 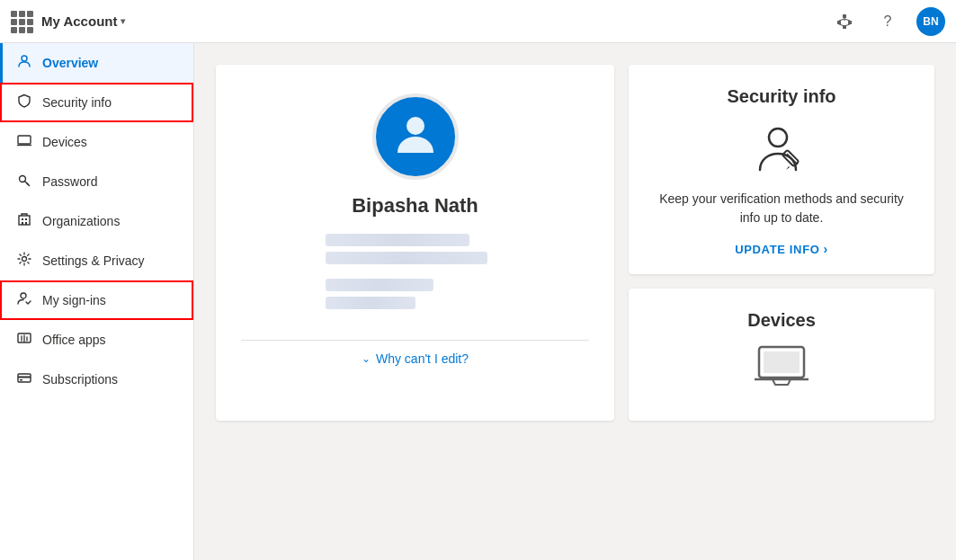 What do you see at coordinates (415, 137) in the screenshot?
I see `avatar` at bounding box center [415, 137].